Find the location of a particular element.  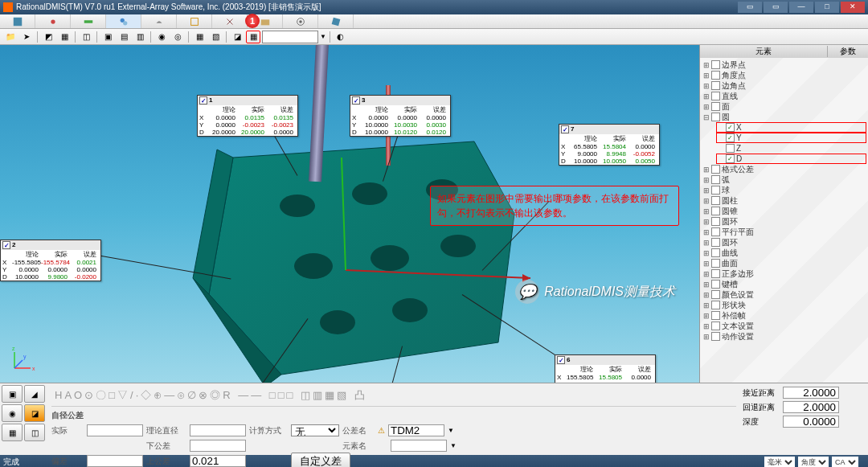

tree-item: ⊞边界点 is located at coordinates (784, 64).